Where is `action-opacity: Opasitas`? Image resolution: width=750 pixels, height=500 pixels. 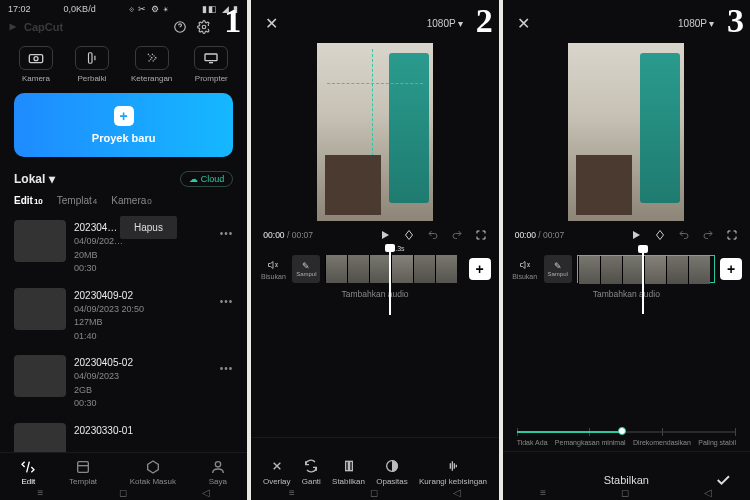 action-opacity: Opasitas is located at coordinates (392, 472).